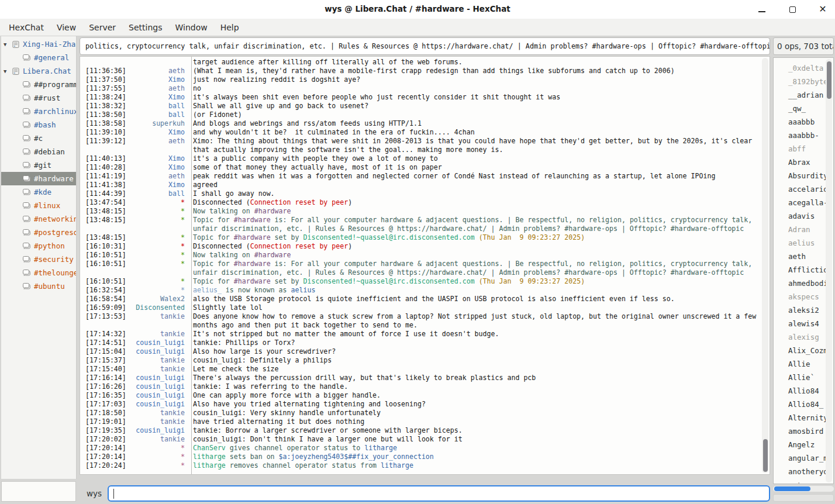 The height and width of the screenshot is (504, 835). What do you see at coordinates (803, 431) in the screenshot?
I see `userlist-item: amosbird` at bounding box center [803, 431].